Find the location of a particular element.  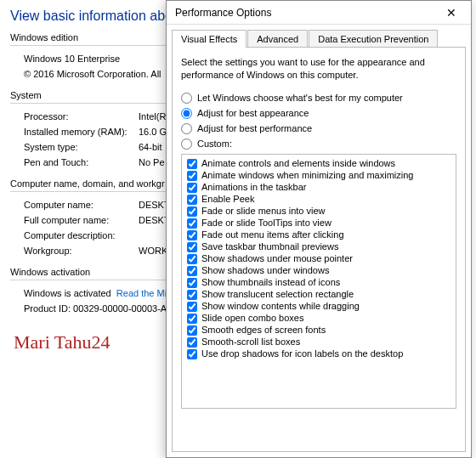

ram-value: 16.0 G is located at coordinates (153, 132).